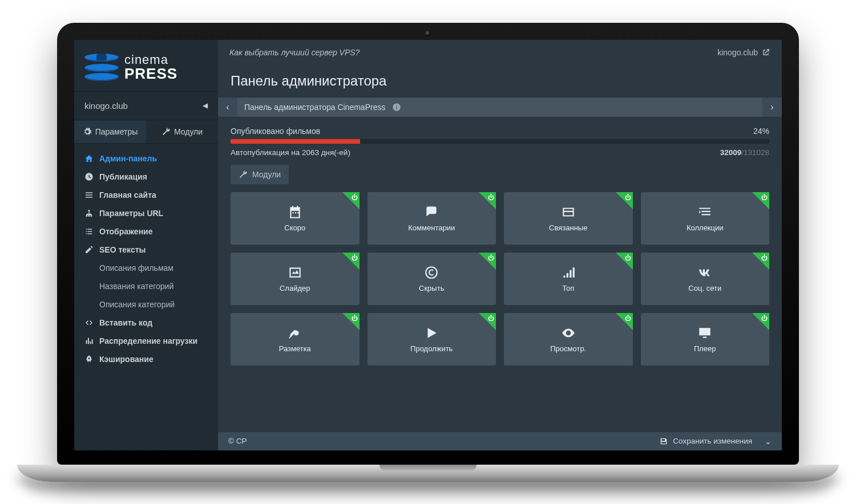 The image size is (856, 504). I want to click on sidebar: cinema PRESS kinogo.club ◀ Параметры, so click(146, 245).